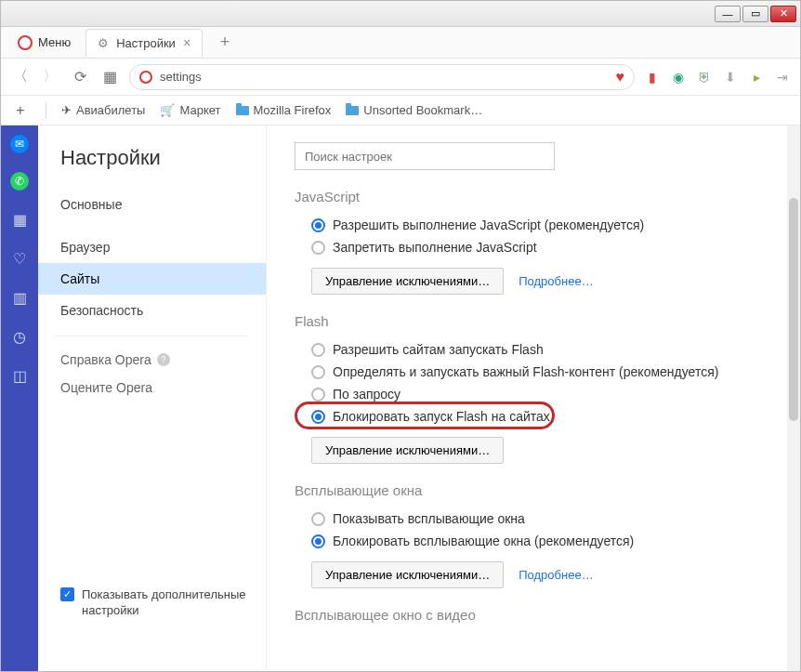 Image resolution: width=801 pixels, height=672 pixels. Describe the element at coordinates (400, 111) in the screenshot. I see `bookmarks-bar: + ✈ Авиабилеты 🛒 Маркет Mozilla Firefox …` at that location.